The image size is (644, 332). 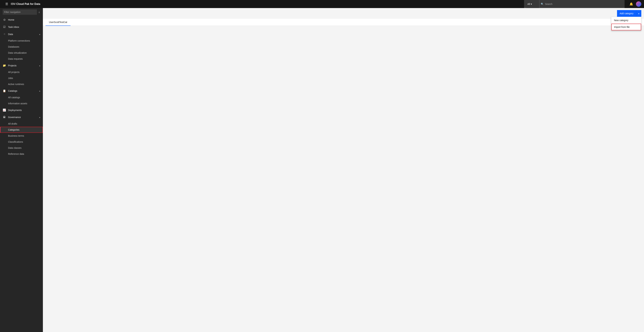 I want to click on search-icon: 🔍, so click(x=542, y=4).